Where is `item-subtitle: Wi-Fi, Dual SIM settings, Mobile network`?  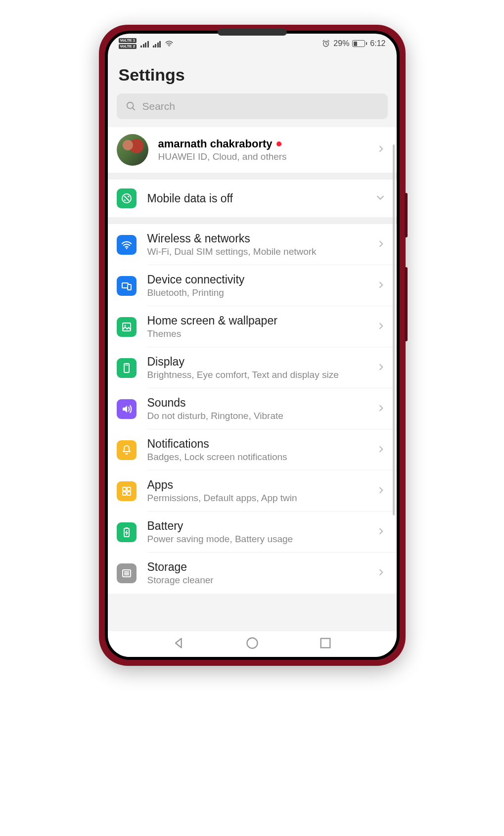 item-subtitle: Wi-Fi, Dual SIM settings, Mobile network is located at coordinates (256, 252).